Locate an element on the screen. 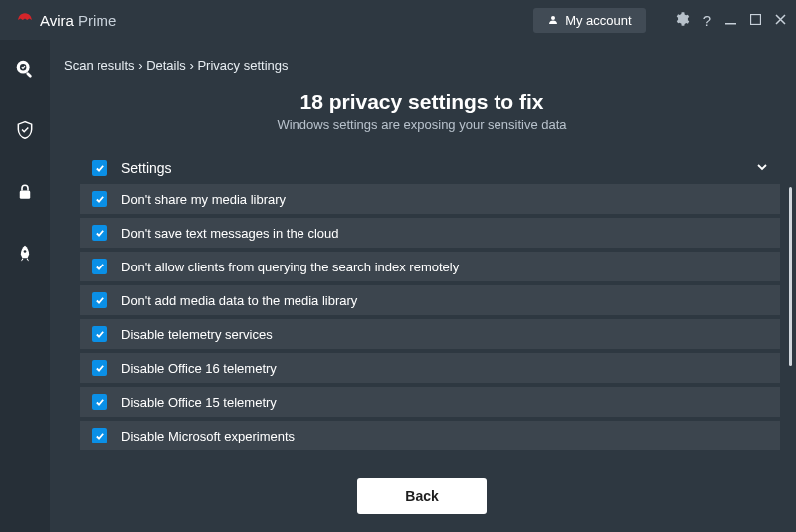 This screenshot has width=796, height=532. product-name: Prime is located at coordinates (98, 20).